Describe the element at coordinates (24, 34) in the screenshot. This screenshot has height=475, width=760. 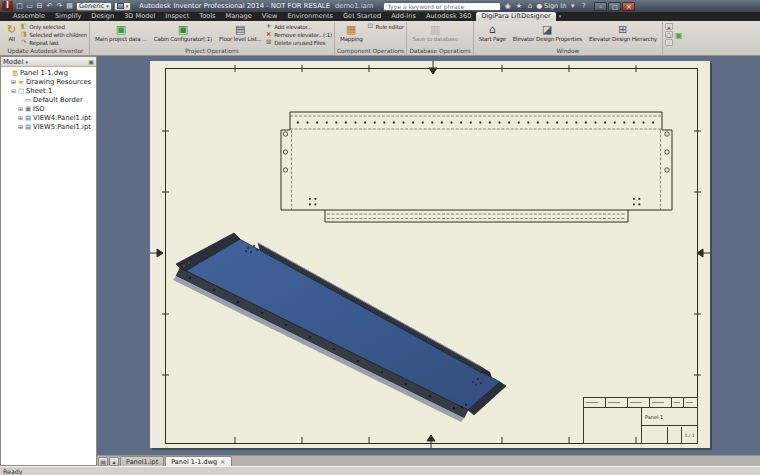
I see `selected-with-children-icon` at that location.